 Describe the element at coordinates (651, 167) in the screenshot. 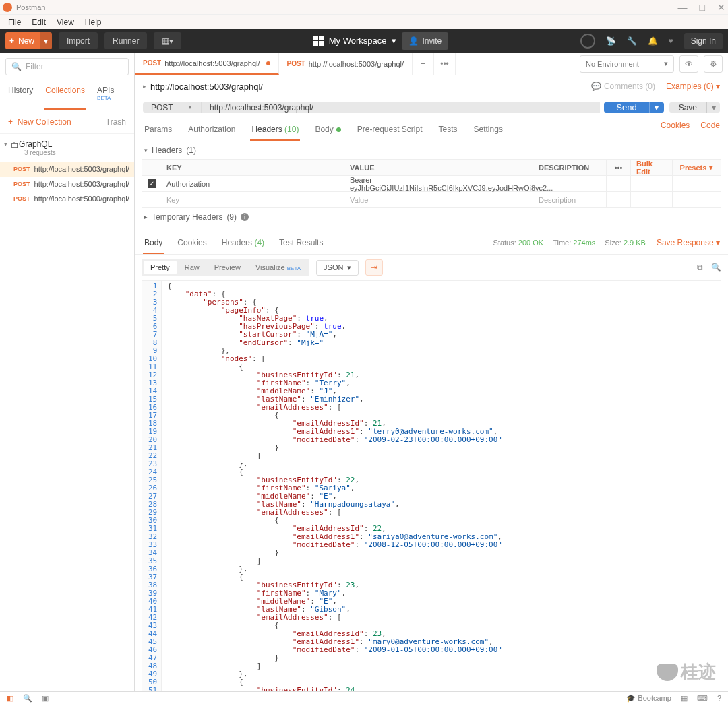

I see `bulk-edit-link: Bulk Edit` at that location.